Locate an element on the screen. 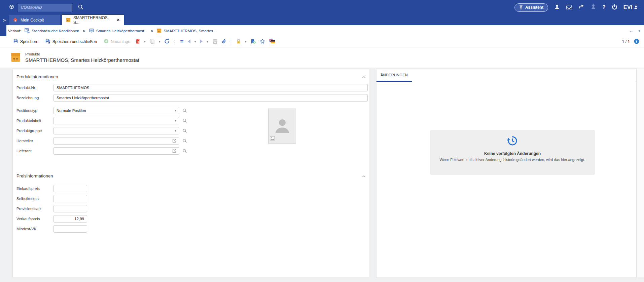 This screenshot has height=282, width=644. breadcrumb-item-search: Standardsuche Konditionen is located at coordinates (52, 31).